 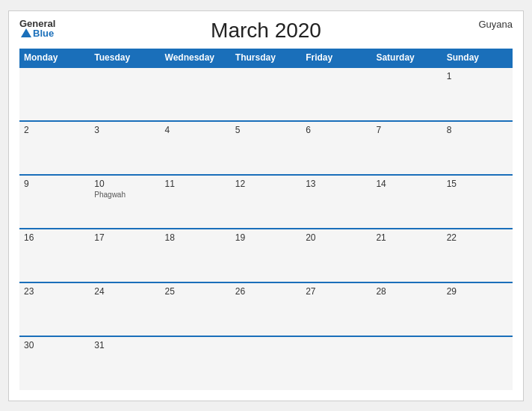 What do you see at coordinates (55, 363) in the screenshot?
I see `calendar-day-cell: 30` at bounding box center [55, 363].